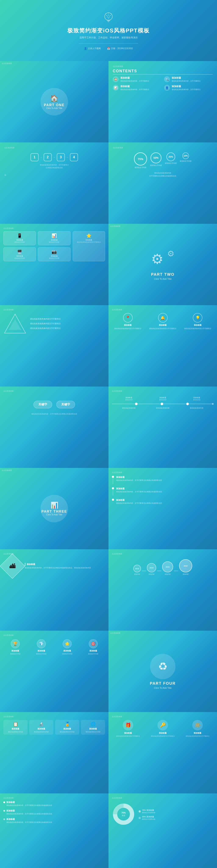 Image resolution: width=217 pixels, height=868 pixels. What do you see at coordinates (149, 819) in the screenshot?
I see `legend-desc-2: 请添加文字说明内容` at bounding box center [149, 819].